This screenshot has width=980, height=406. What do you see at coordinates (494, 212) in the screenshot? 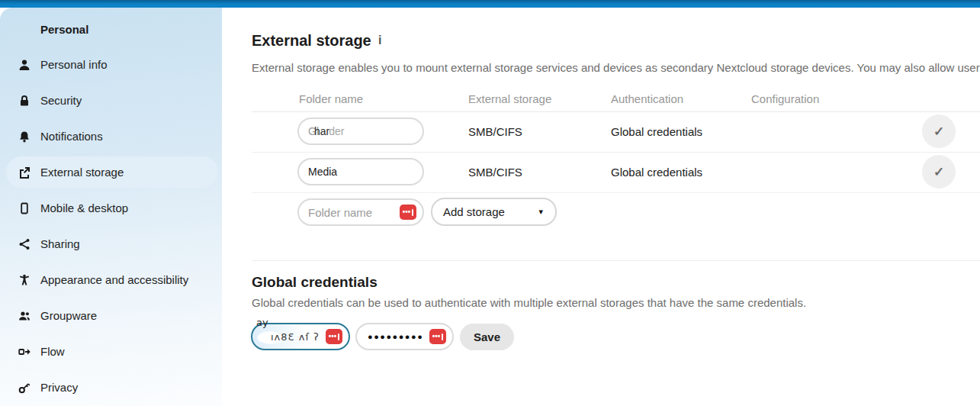
I see `add-storage-select: Add storage ▾` at bounding box center [494, 212].